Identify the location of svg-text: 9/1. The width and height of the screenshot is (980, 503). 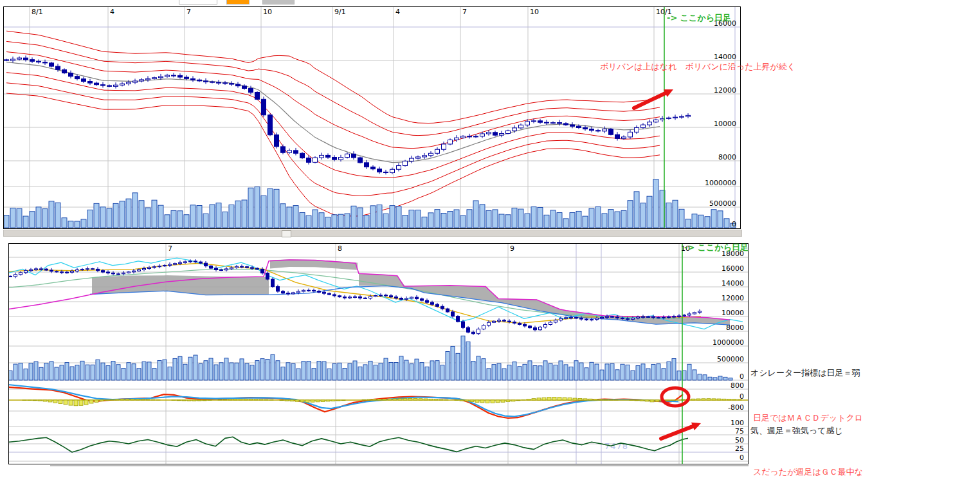
(340, 12).